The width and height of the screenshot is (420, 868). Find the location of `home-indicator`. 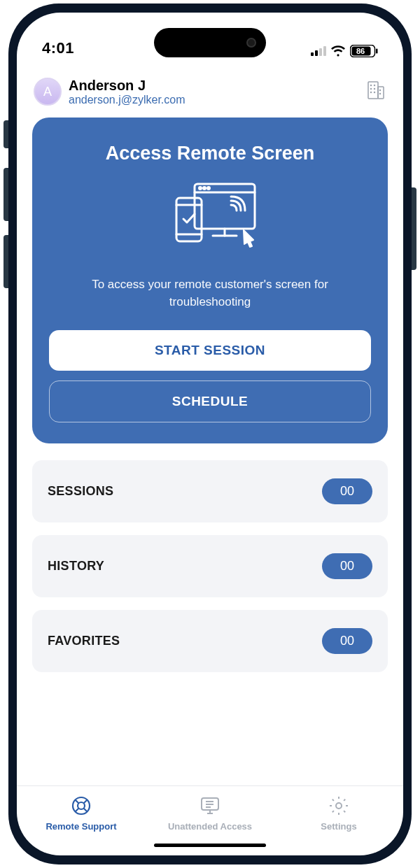

home-indicator is located at coordinates (210, 845).